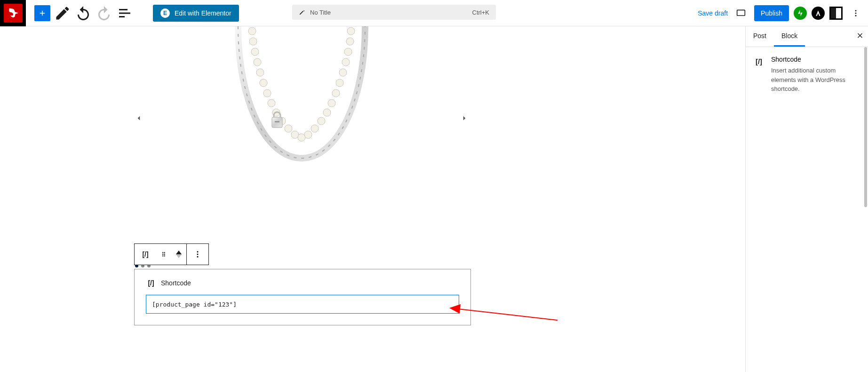 This screenshot has height=372, width=868. What do you see at coordinates (164, 254) in the screenshot?
I see `drag-icon` at bounding box center [164, 254].